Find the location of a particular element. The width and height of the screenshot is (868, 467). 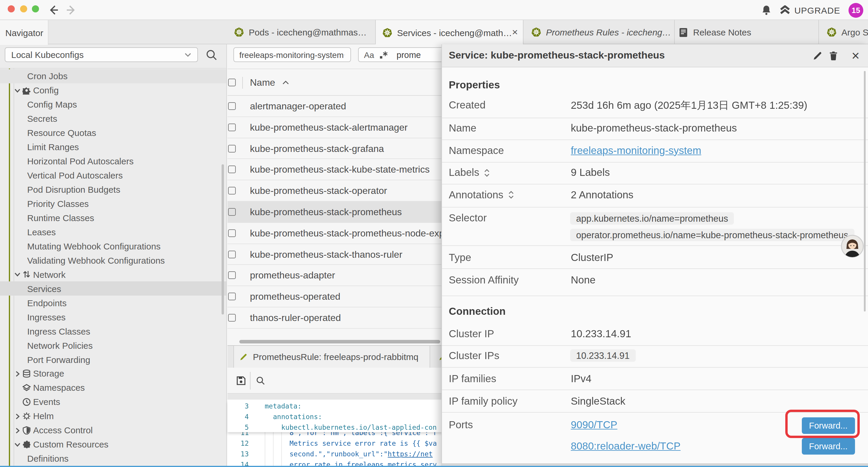

sidebar-item-label: Ingress Classes is located at coordinates (59, 331).